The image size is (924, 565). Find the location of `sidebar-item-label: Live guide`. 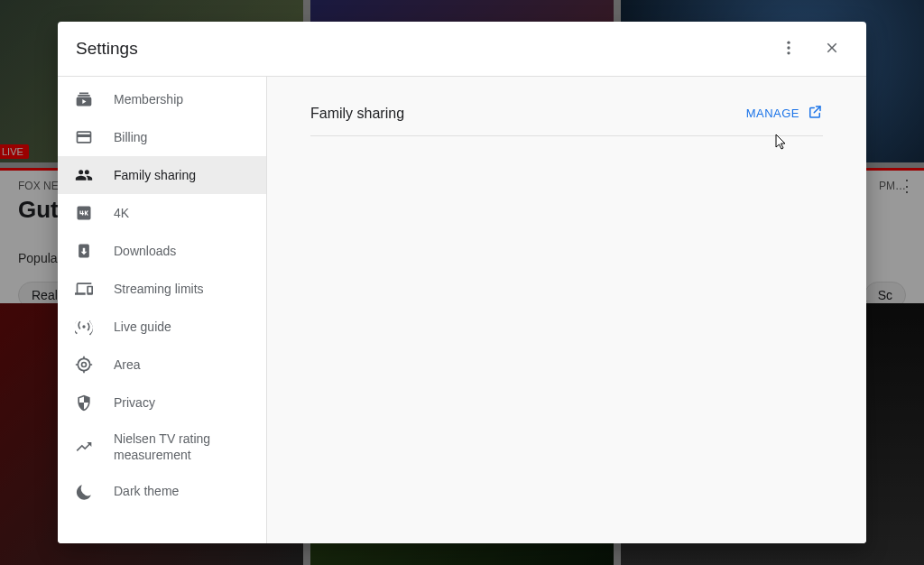

sidebar-item-label: Live guide is located at coordinates (143, 327).